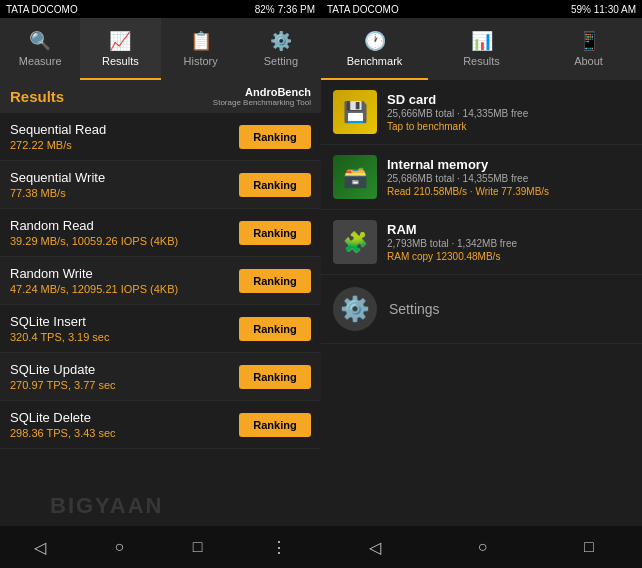  What do you see at coordinates (508, 230) in the screenshot?
I see `bench-name: RAM` at bounding box center [508, 230].